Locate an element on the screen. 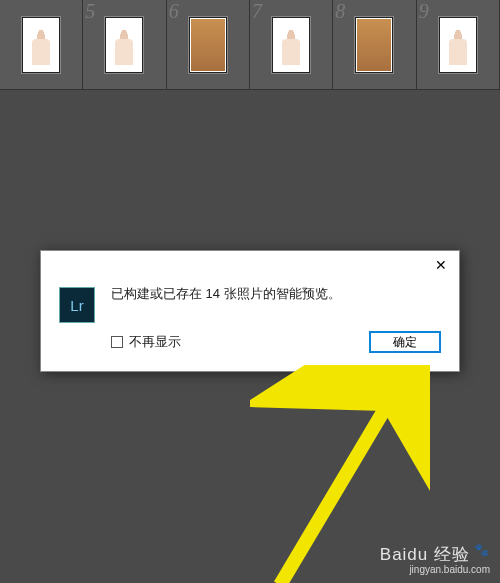 This screenshot has width=500, height=583. paw-icon: 🐾 is located at coordinates (482, 550).